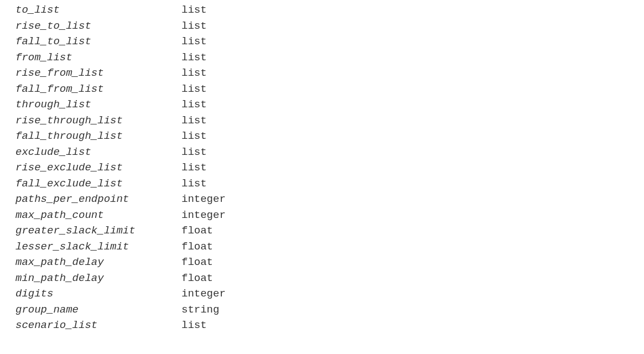 This screenshot has height=354, width=644. What do you see at coordinates (330, 10) in the screenshot?
I see `table-row: to_list list` at bounding box center [330, 10].